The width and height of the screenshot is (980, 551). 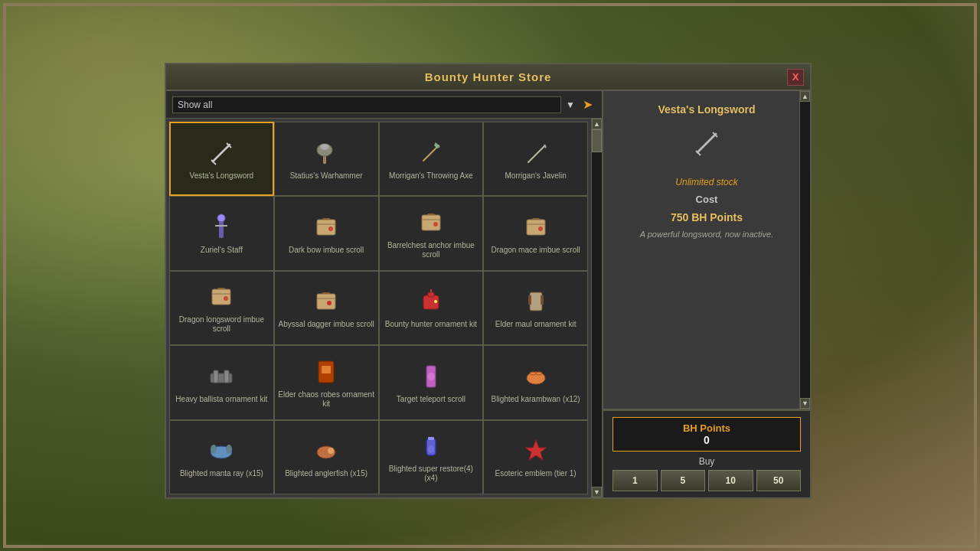 I want to click on item-cell-8: Dragon longsword imbue scroll, so click(x=222, y=308).